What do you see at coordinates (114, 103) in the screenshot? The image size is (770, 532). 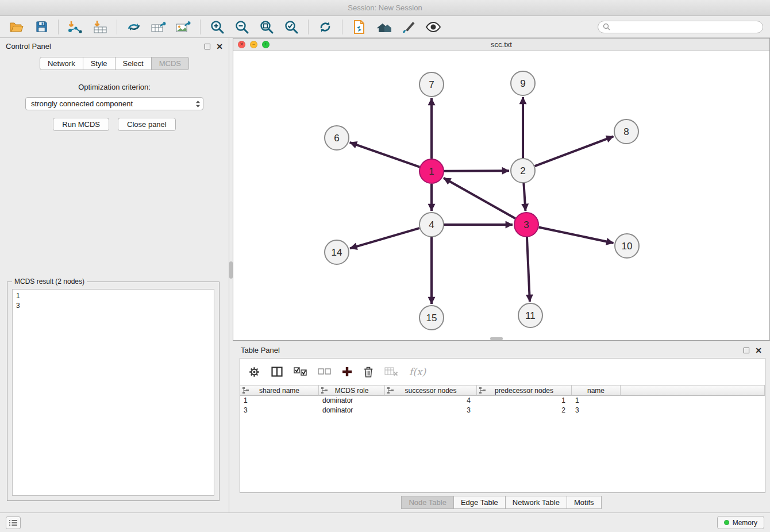 I see `criterion-select: strongly connected component` at bounding box center [114, 103].